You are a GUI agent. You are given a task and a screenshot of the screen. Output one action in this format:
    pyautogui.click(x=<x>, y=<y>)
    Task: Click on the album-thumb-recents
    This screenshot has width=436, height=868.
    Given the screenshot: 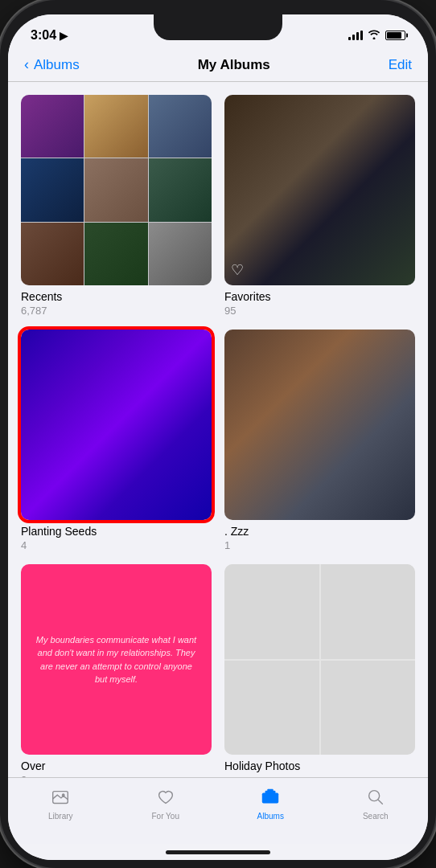 What is the action you would take?
    pyautogui.click(x=116, y=190)
    